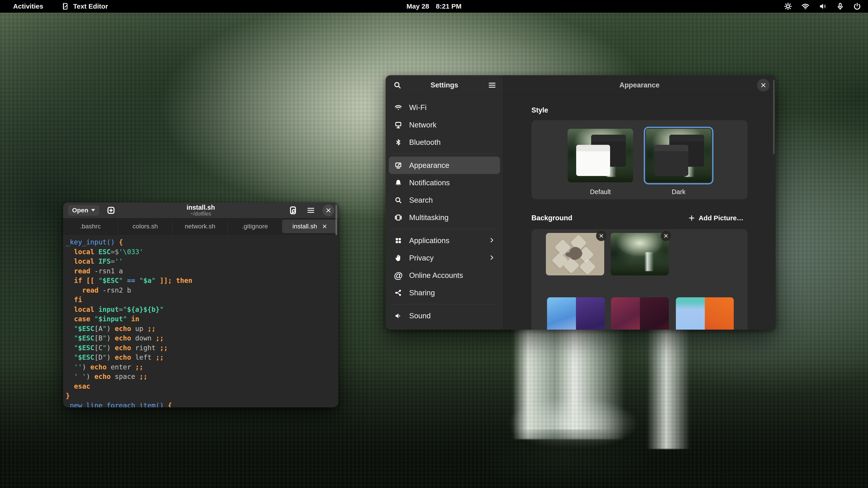 This screenshot has width=868, height=488. Describe the element at coordinates (640, 314) in the screenshot. I see `preset-background-red-waves` at that location.